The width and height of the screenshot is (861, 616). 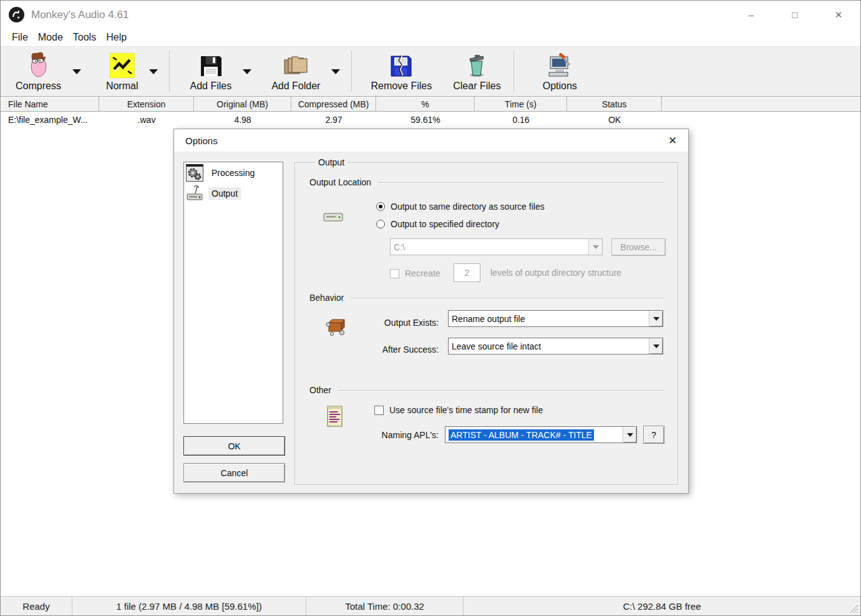 What do you see at coordinates (122, 71) in the screenshot?
I see `mode-button: Normal` at bounding box center [122, 71].